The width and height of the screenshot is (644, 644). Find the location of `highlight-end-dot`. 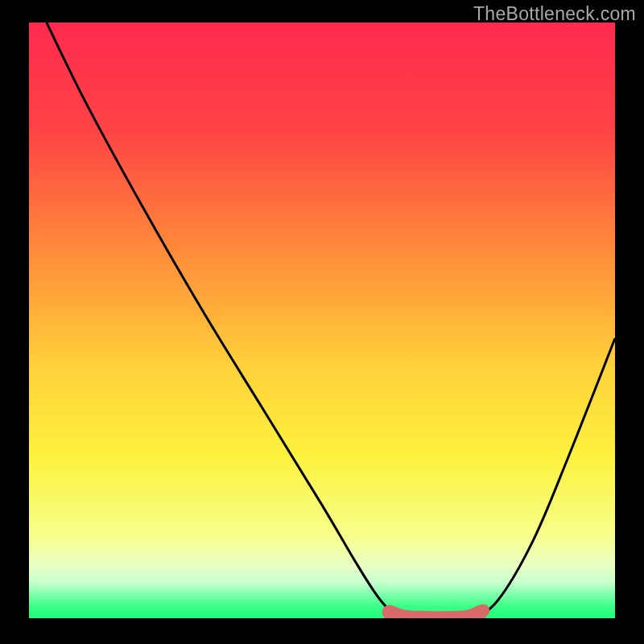

highlight-end-dot is located at coordinates (483, 610).